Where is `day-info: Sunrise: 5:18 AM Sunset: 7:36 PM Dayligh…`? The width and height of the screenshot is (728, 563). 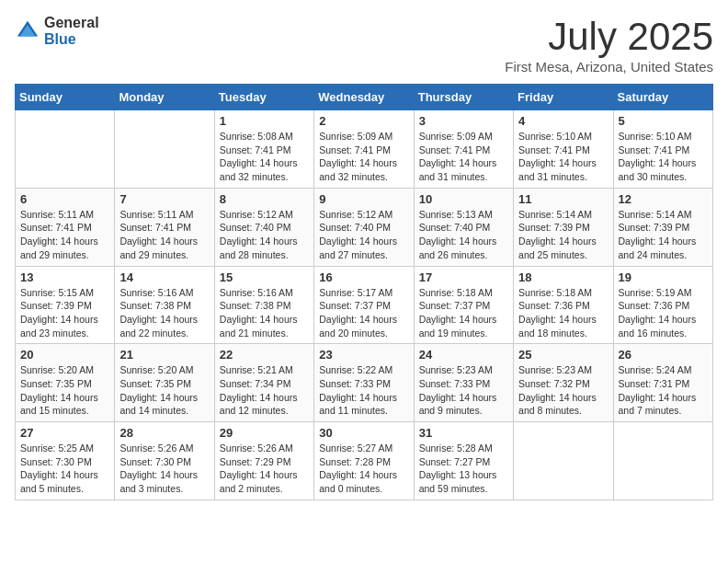
day-info: Sunrise: 5:18 AM Sunset: 7:36 PM Dayligh… is located at coordinates (563, 313).